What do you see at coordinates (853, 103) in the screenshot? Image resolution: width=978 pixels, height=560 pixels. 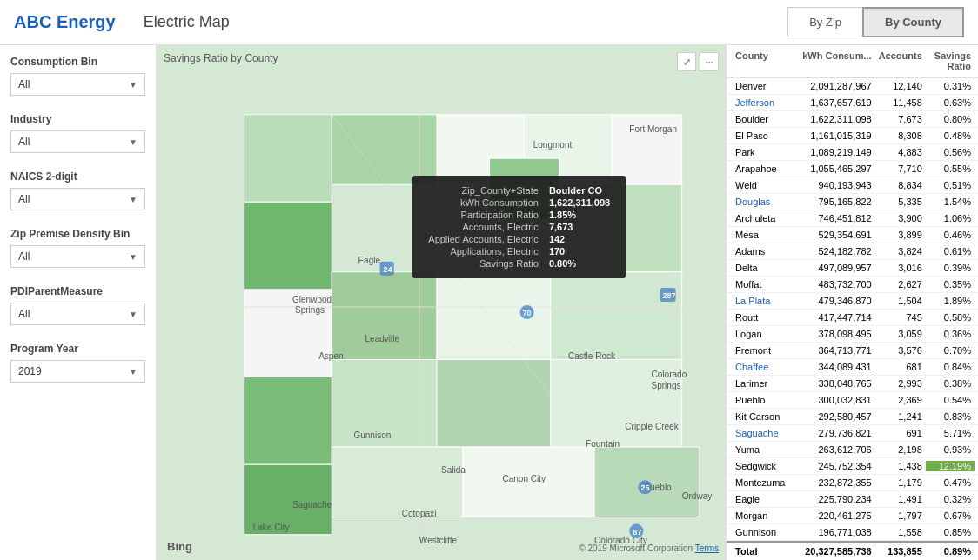 I see `table-row: Jefferson 1,637,657,619 11,458 0.63%` at bounding box center [853, 103].